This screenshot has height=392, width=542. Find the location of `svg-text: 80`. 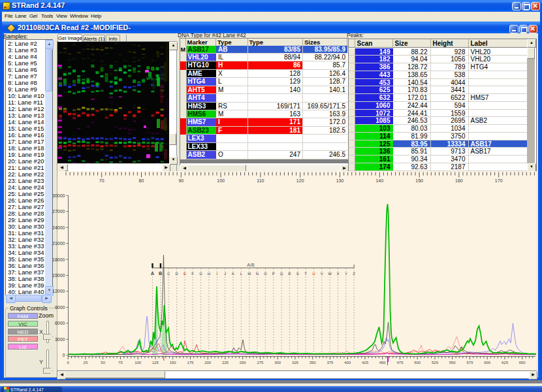

svg-text: 80 is located at coordinates (142, 180).